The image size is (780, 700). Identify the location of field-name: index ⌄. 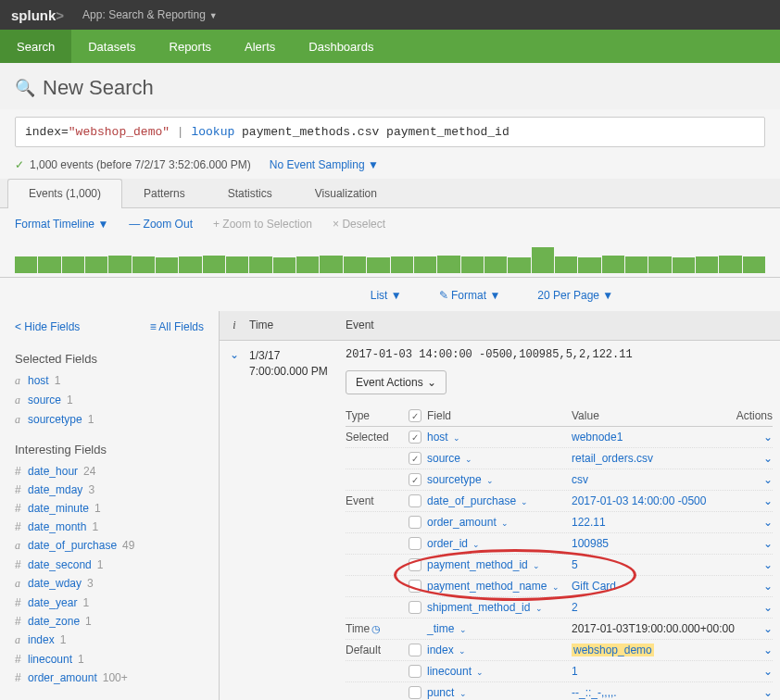
(499, 650).